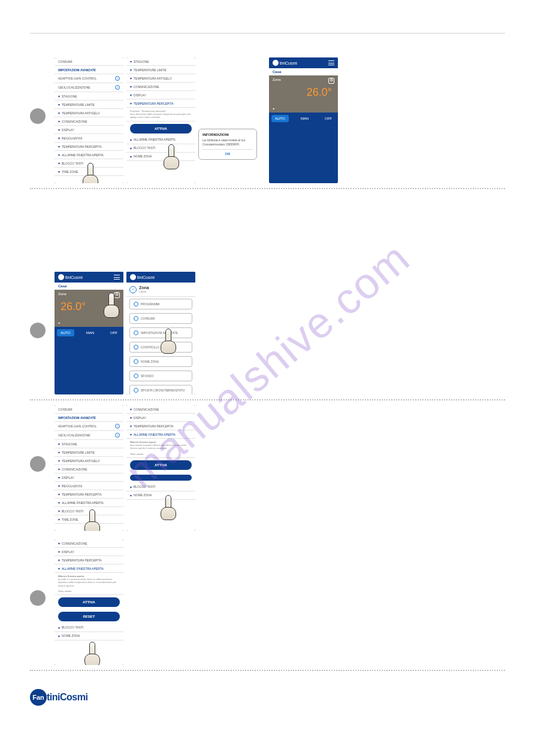 The image size is (535, 756). What do you see at coordinates (303, 120) in the screenshot?
I see `screen-1d: tiniCosmi Casa Zona 26.0° ● AUTO MAN OFF` at bounding box center [303, 120].